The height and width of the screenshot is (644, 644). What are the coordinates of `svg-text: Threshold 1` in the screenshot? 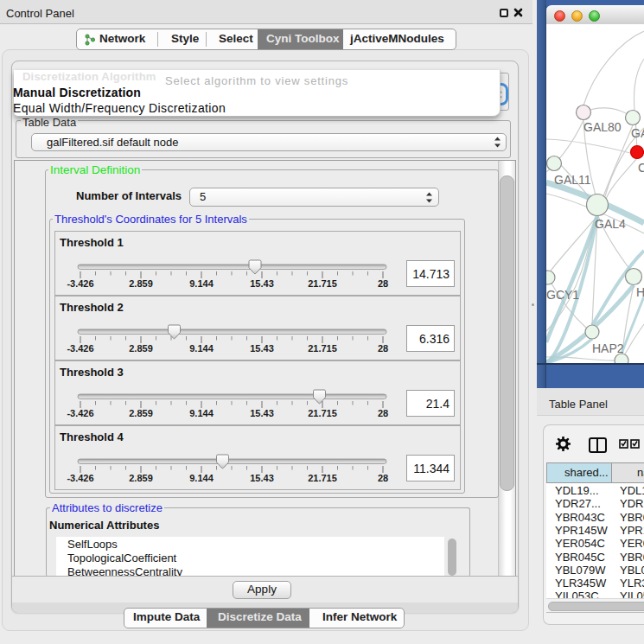 It's located at (92, 242).